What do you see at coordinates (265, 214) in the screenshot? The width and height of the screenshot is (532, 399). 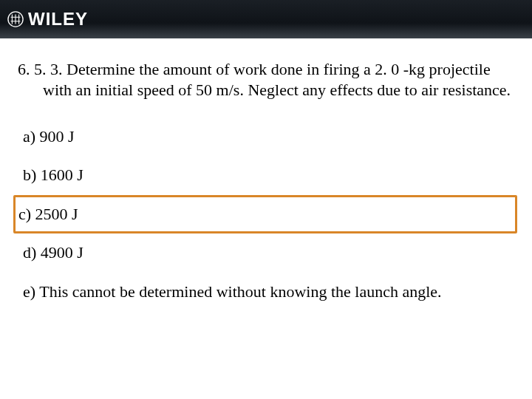 I see `option-c: c) 2500 J` at bounding box center [265, 214].